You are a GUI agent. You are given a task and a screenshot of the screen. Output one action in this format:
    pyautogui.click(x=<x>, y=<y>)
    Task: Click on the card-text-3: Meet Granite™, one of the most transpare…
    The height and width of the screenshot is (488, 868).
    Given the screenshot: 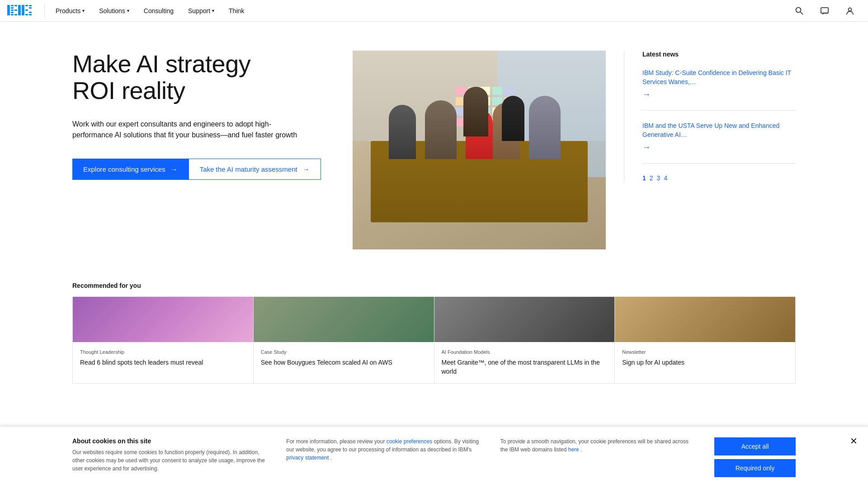 What is the action you would take?
    pyautogui.click(x=524, y=367)
    